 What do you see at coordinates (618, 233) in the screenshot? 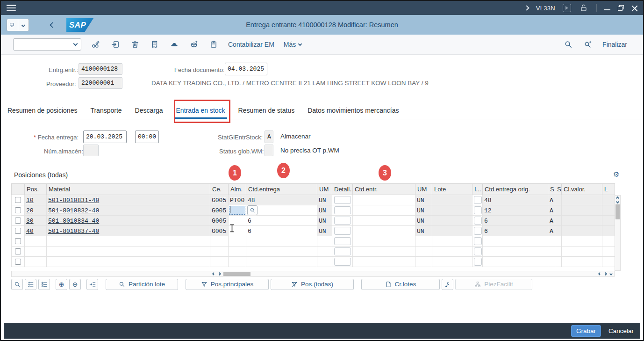
I see `vertical-scrollbar` at bounding box center [618, 233].